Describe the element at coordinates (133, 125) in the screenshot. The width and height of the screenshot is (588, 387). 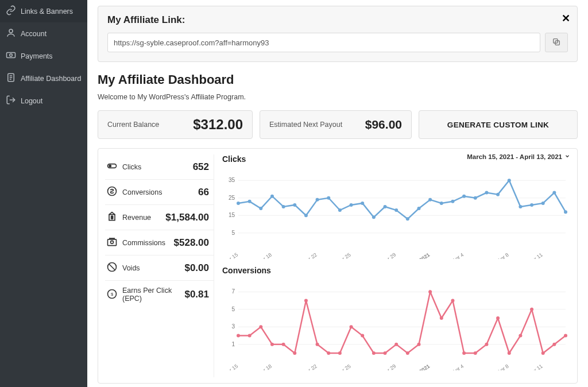
I see `balance-label: Current Balance` at that location.